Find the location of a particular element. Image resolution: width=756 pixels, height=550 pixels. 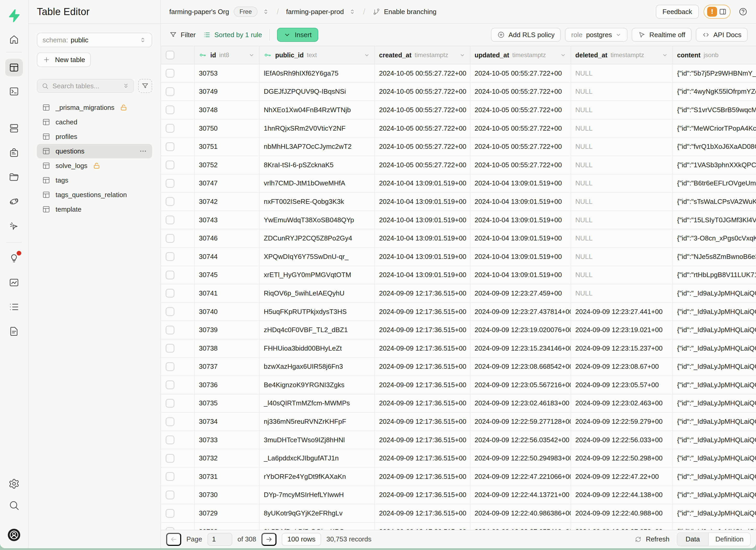

column-header-id: idint8 is located at coordinates (227, 55).